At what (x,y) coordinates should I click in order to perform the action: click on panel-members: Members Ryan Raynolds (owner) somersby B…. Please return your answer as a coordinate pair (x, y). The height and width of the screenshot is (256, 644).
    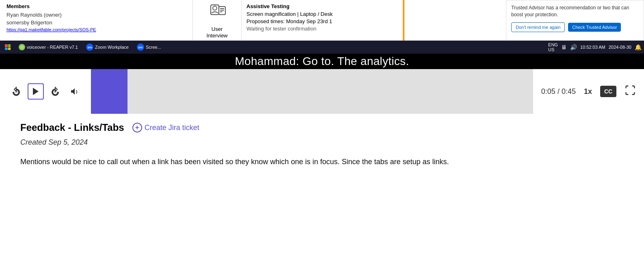
    Looking at the image, I should click on (97, 20).